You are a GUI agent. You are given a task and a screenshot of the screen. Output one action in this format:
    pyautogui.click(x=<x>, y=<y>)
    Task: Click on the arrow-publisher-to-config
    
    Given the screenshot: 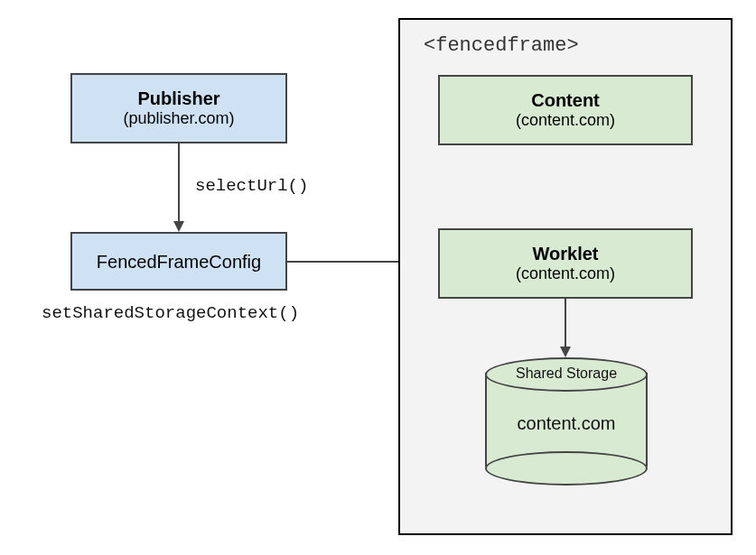 What is the action you would take?
    pyautogui.click(x=179, y=183)
    